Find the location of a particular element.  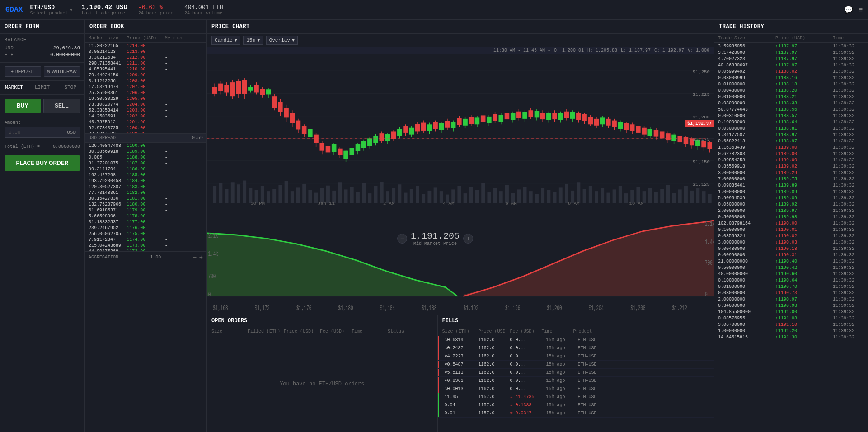

sell-order-row: 3.112422561208.00- is located at coordinates (145, 81).